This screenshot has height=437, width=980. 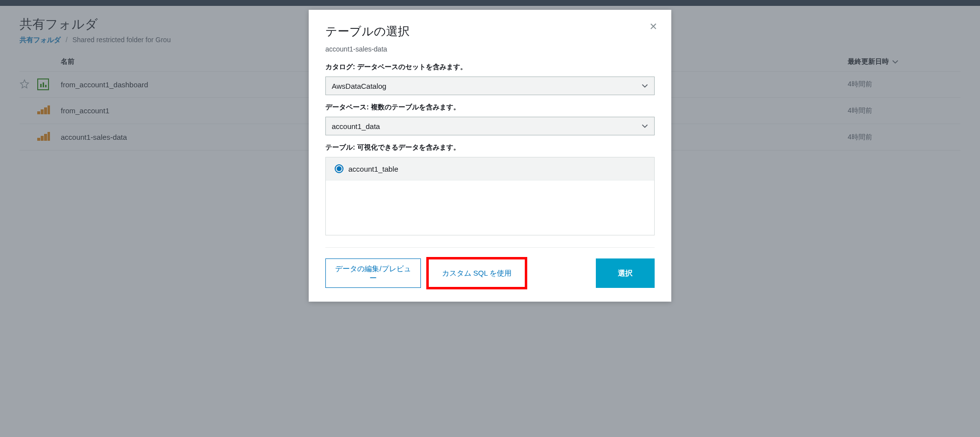 What do you see at coordinates (490, 268) in the screenshot?
I see `modal-footer: データの編集/プレビュー カスタム SQL を使用 選択` at bounding box center [490, 268].